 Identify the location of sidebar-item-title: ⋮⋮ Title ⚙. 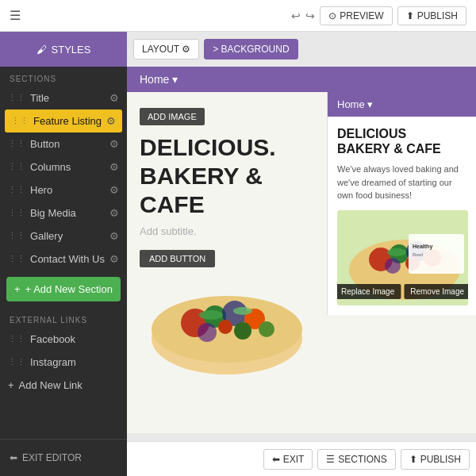
(63, 98).